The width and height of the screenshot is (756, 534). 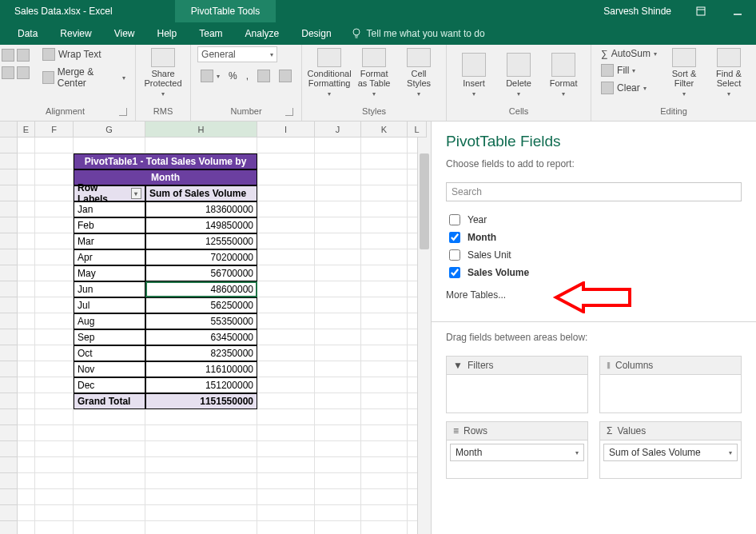 What do you see at coordinates (210, 76) in the screenshot?
I see `accounting-format-button: ▾` at bounding box center [210, 76].